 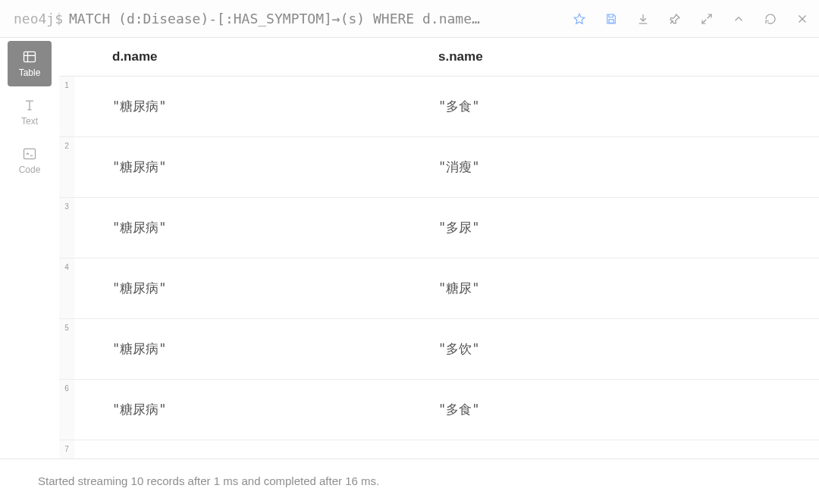 I want to click on row-number: 2, so click(x=67, y=167).